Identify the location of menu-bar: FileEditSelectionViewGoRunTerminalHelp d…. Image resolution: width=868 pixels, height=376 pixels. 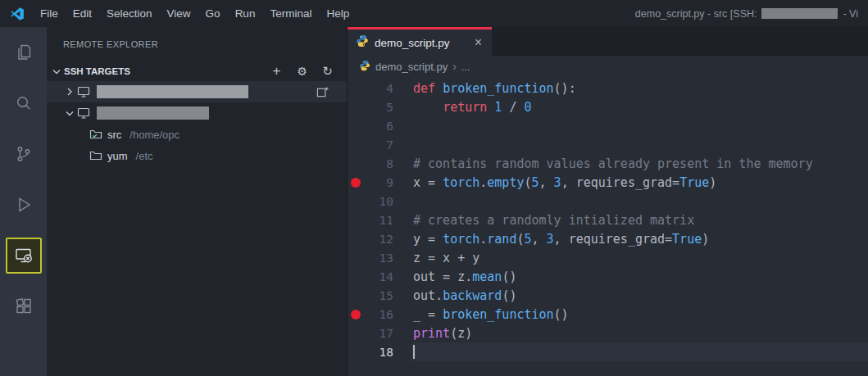
(434, 13).